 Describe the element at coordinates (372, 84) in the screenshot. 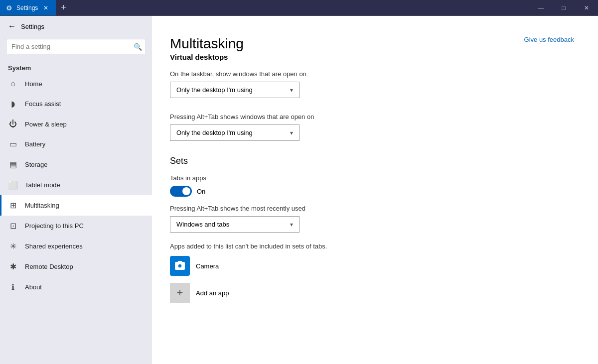

I see `taskbar-setting: On the taskbar, show windows that are op…` at that location.